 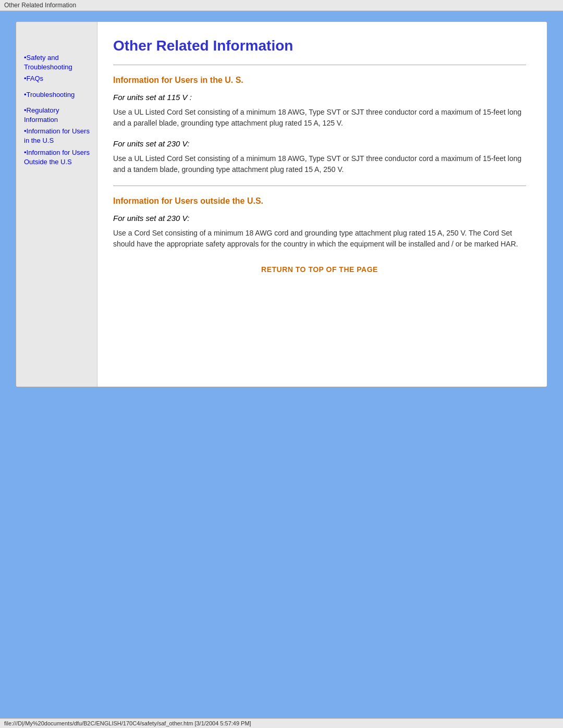 What do you see at coordinates (320, 223) in the screenshot?
I see `section-outside-us: Information for Users outside the U.S. F…` at bounding box center [320, 223].